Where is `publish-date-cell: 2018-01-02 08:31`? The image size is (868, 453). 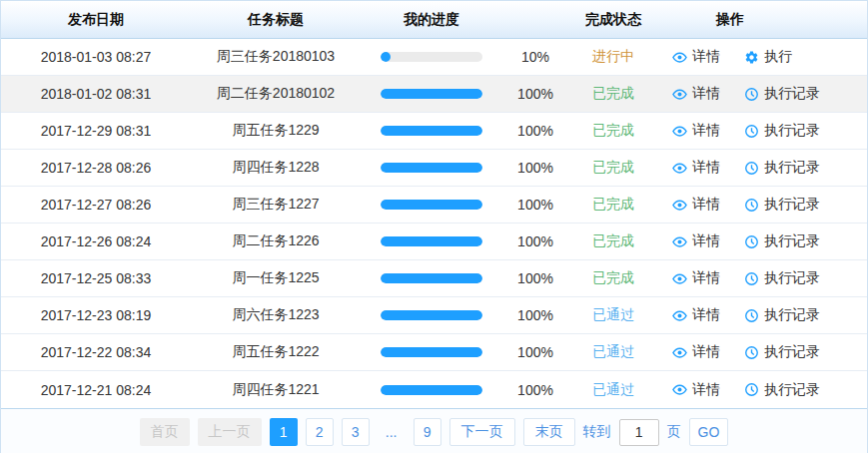 publish-date-cell: 2018-01-02 08:31 is located at coordinates (96, 94).